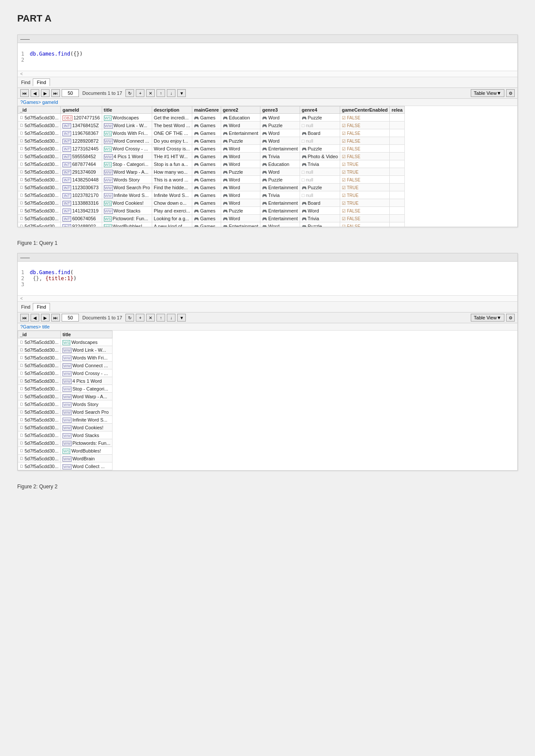 This screenshot has height=756, width=535. I want to click on query2-editor: 1db.Games.find( 2 {}, {title:1}) 3, so click(267, 278).